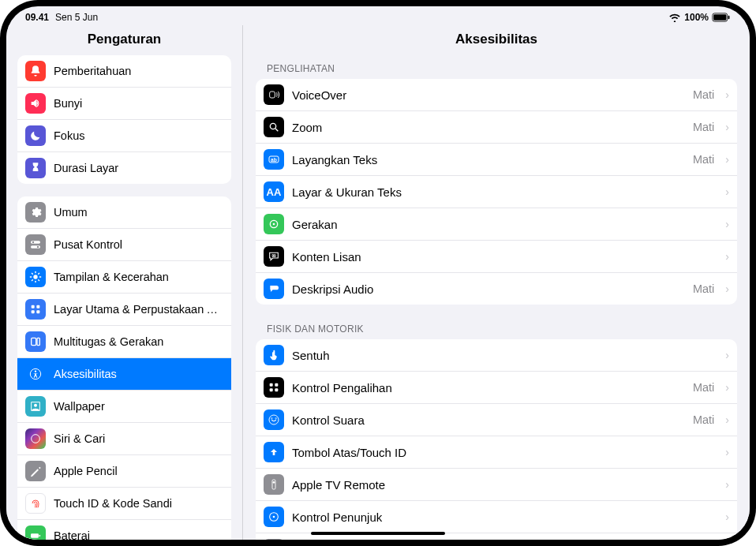 Image resolution: width=756 pixels, height=546 pixels. What do you see at coordinates (139, 245) in the screenshot?
I see `sidebar-item-label: Pusat Kontrol` at bounding box center [139, 245].